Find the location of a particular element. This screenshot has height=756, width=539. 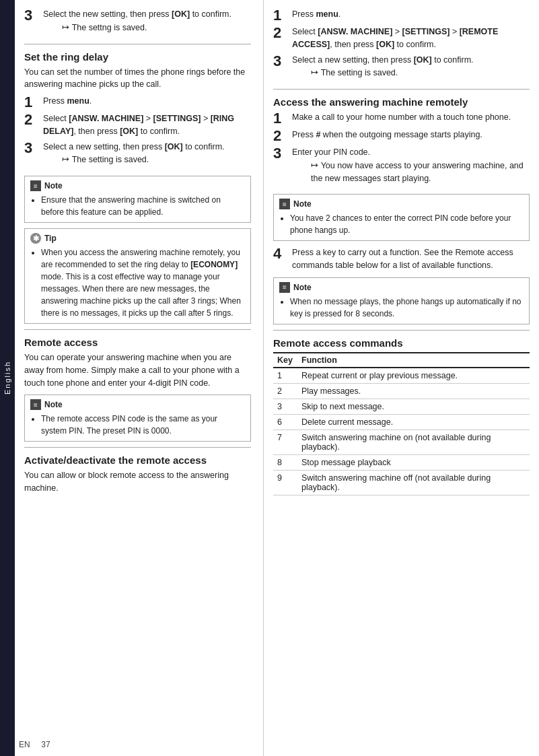

remote-access-para: You can operate your answering machine w… is located at coordinates (137, 370).